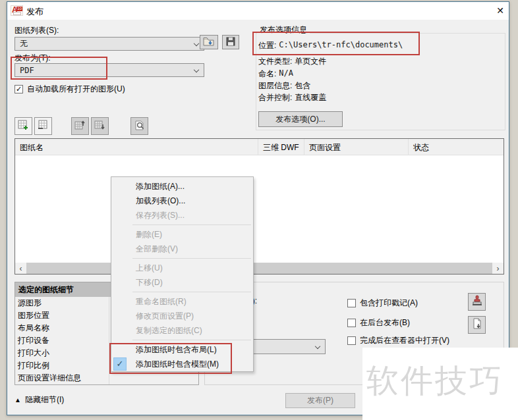  I want to click on hide-details-toggle: ▲ 隐藏细节(I), so click(40, 400).